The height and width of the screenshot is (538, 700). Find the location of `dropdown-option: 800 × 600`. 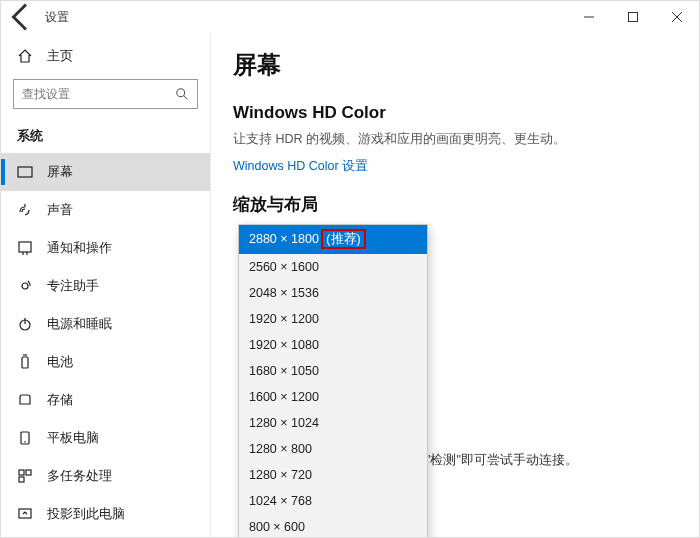

dropdown-option: 800 × 600 is located at coordinates (333, 526).